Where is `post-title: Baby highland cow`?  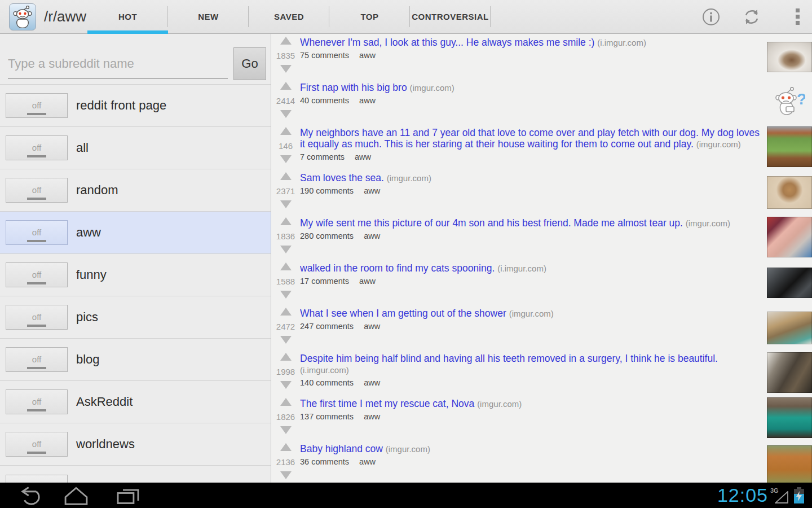 post-title: Baby highland cow is located at coordinates (342, 449).